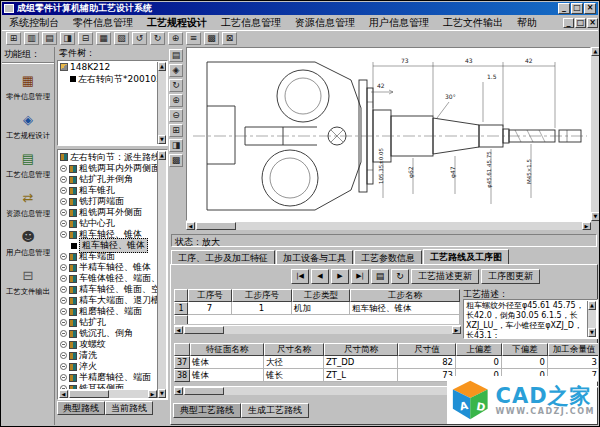 This screenshot has height=427, width=600. I want to click on part-tree-item: 左右转向节*200102, so click(112, 79).